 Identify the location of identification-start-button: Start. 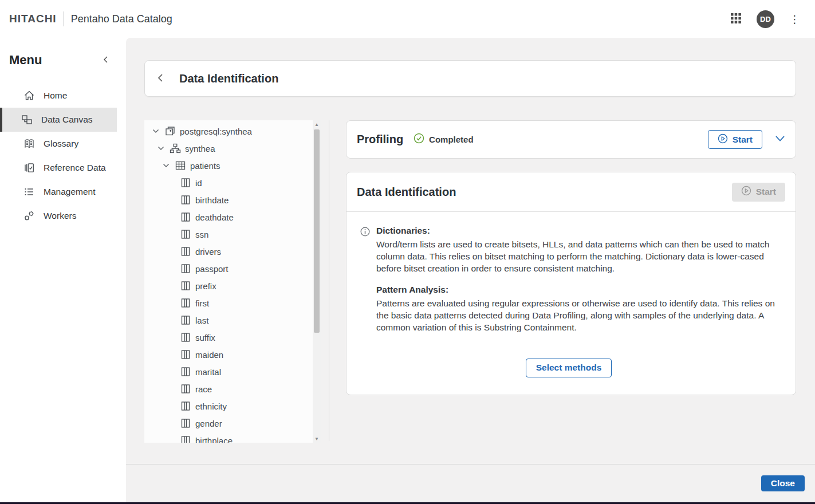
(758, 192).